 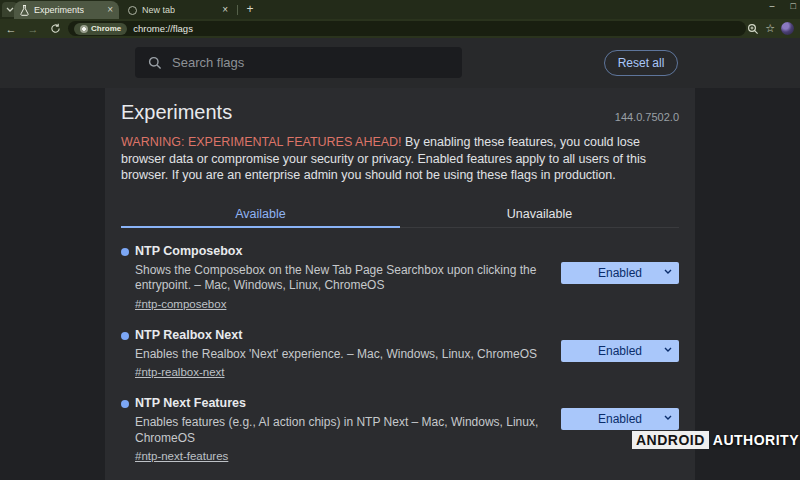 What do you see at coordinates (351, 278) in the screenshot?
I see `flag-description: Shows the Composebox on the New Tab Page…` at bounding box center [351, 278].